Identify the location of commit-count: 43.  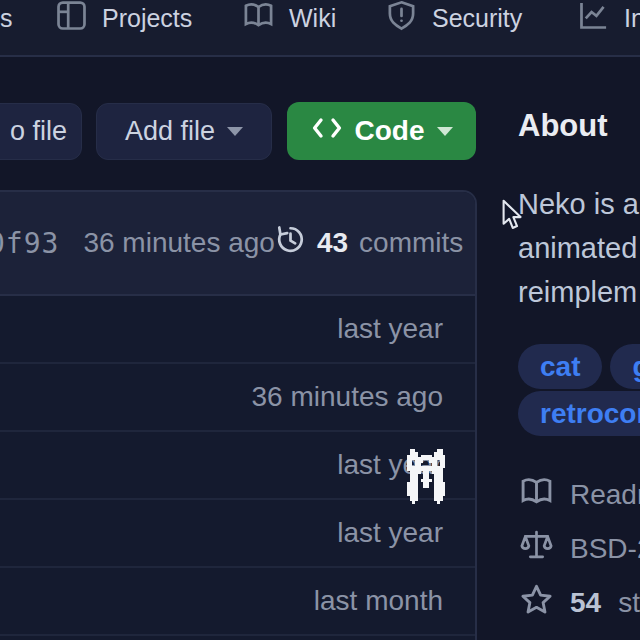
(332, 243).